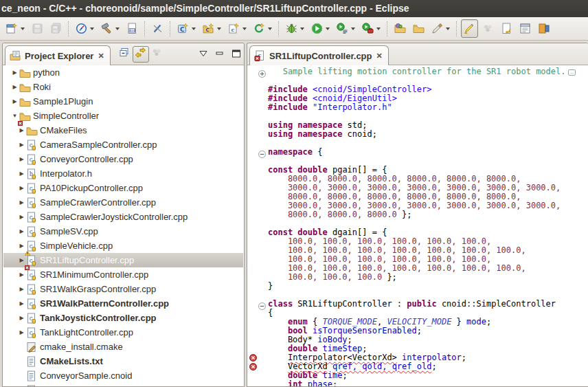 Image resolution: width=588 pixels, height=387 pixels. What do you see at coordinates (418, 71) in the screenshot?
I see `code-line: + Sample lifting motion controller for t…` at bounding box center [418, 71].